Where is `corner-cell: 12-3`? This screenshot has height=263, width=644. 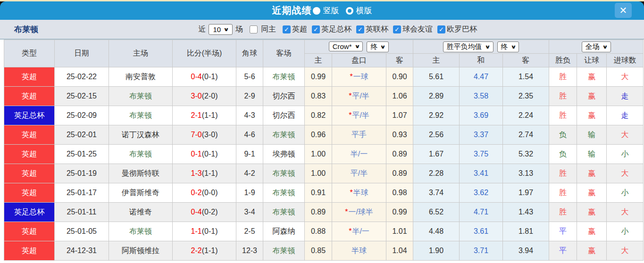 corner-cell: 12-3 is located at coordinates (250, 251).